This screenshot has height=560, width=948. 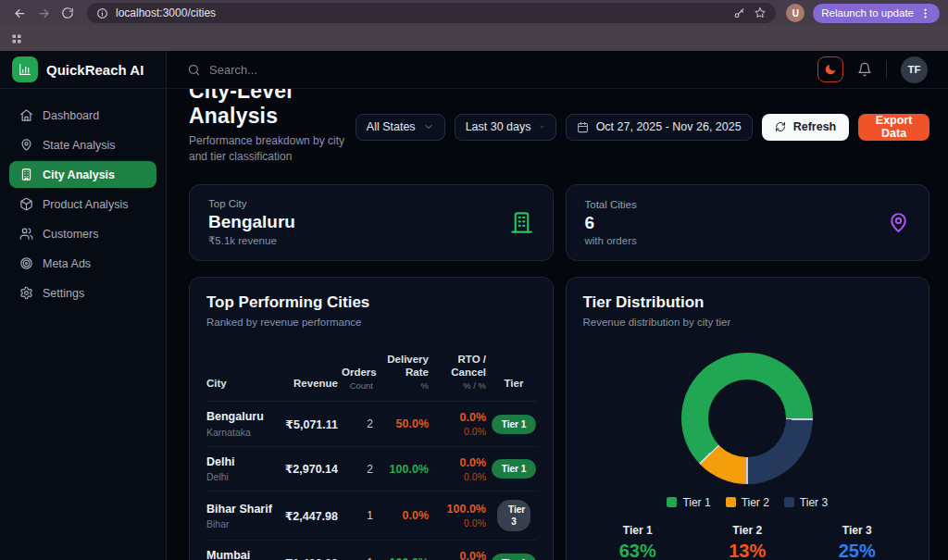 What do you see at coordinates (17, 39) in the screenshot?
I see `tab-groups-grid-icon` at bounding box center [17, 39].